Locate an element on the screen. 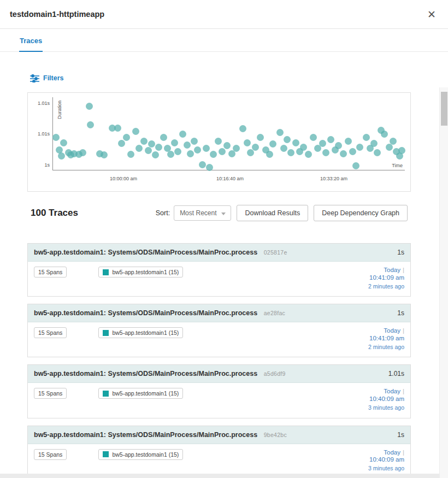 This screenshot has height=478, width=448. trace-card-header: bw5-app.testdomain1: Systems/ODS/MainPro… is located at coordinates (219, 252).